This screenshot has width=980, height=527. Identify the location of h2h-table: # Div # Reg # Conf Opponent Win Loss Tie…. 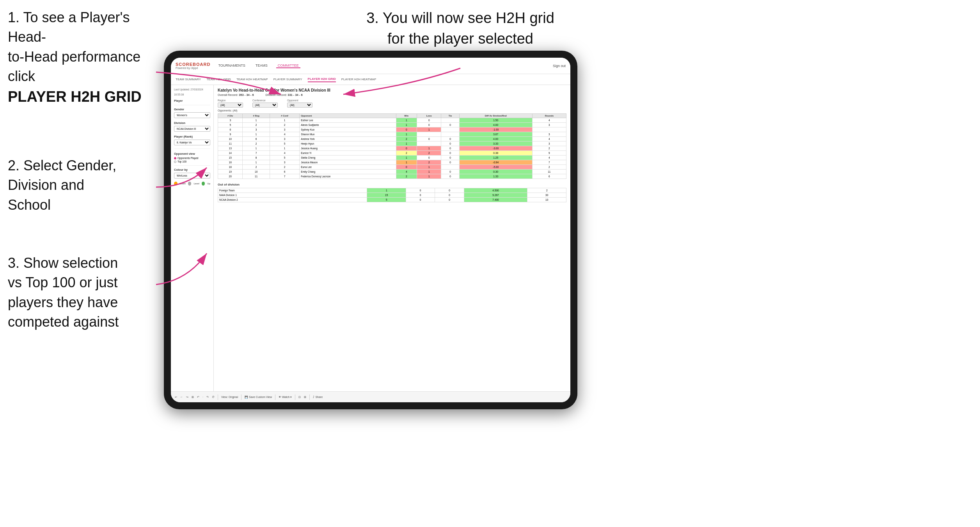
(392, 146).